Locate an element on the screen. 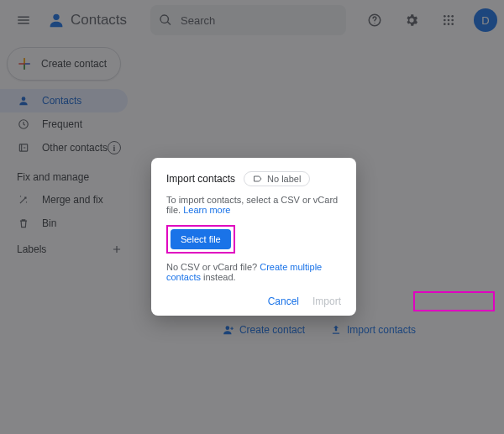 The image size is (504, 434). cancel-button: Cancel is located at coordinates (284, 301).